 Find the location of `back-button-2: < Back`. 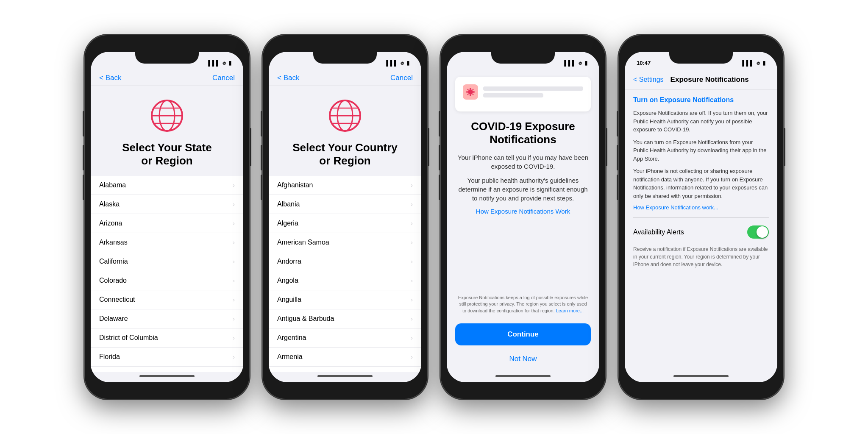

back-button-2: < Back is located at coordinates (288, 78).